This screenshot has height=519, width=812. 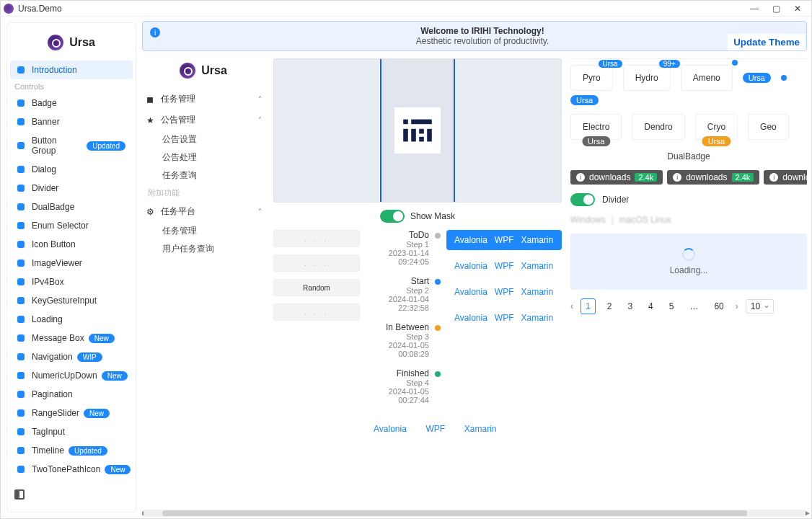 What do you see at coordinates (203, 212) in the screenshot?
I see `nav-group: ⚙任务平台˄` at bounding box center [203, 212].